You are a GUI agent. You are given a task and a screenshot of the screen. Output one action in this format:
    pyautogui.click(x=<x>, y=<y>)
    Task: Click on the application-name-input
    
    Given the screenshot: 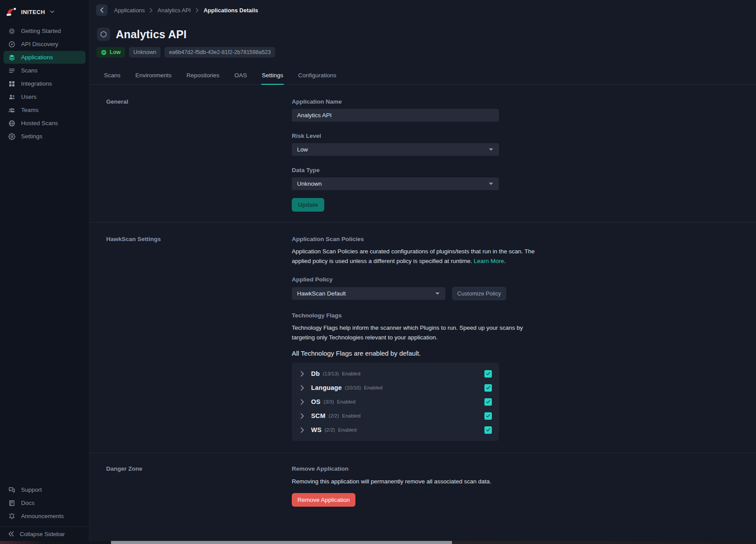 What is the action you would take?
    pyautogui.click(x=395, y=115)
    